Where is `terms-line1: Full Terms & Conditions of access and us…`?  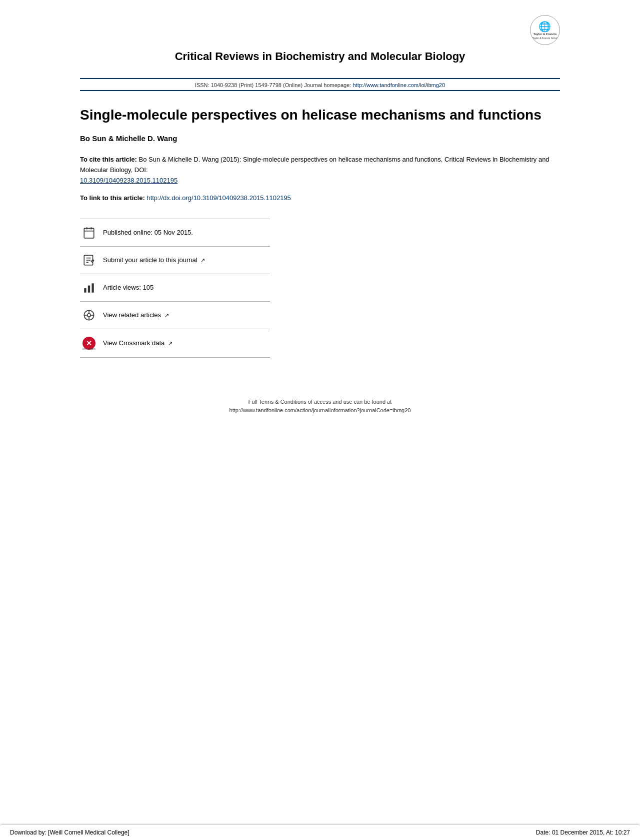 terms-line1: Full Terms & Conditions of access and us… is located at coordinates (320, 402).